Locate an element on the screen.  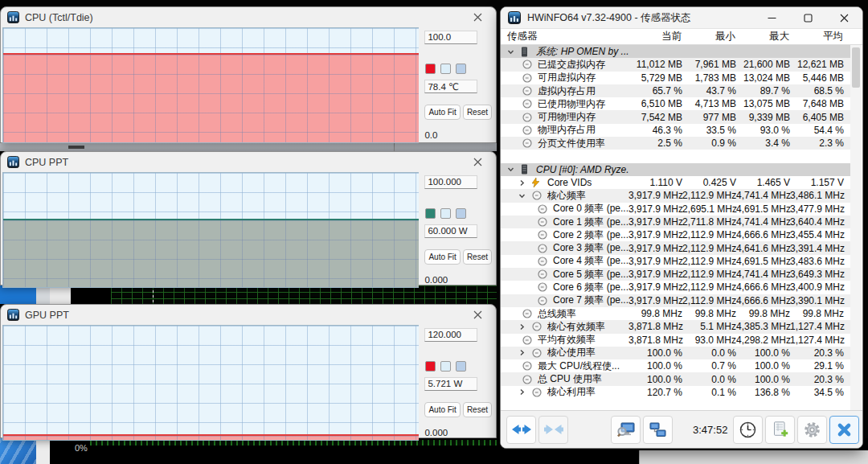
sensor-row is located at coordinates (675, 156).